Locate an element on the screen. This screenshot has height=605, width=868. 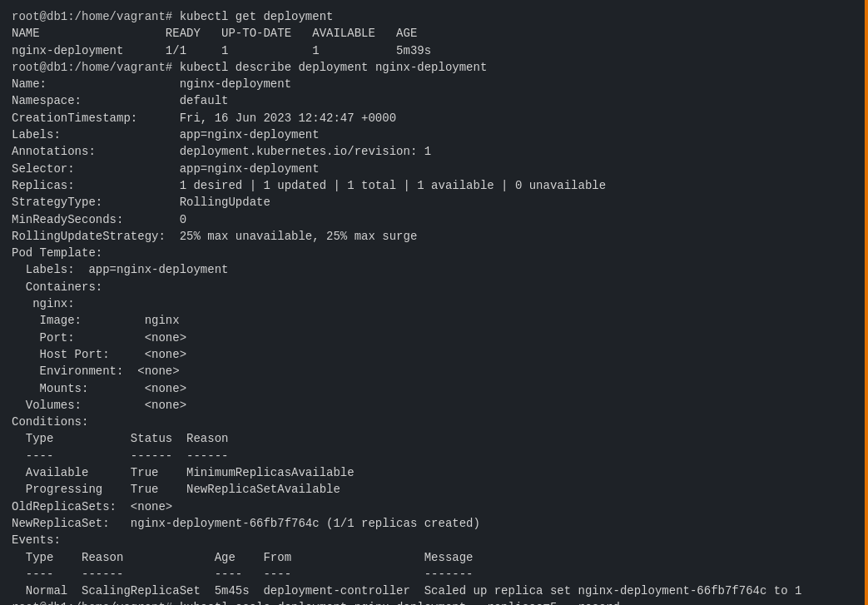
terminal-output-line: Conditions: is located at coordinates (434, 422).